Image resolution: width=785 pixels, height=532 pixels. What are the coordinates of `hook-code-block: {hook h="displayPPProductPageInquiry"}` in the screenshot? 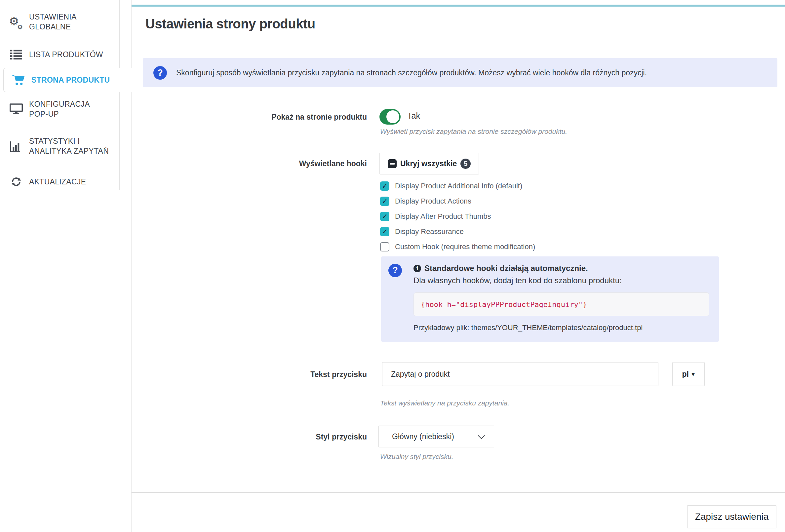 It's located at (561, 304).